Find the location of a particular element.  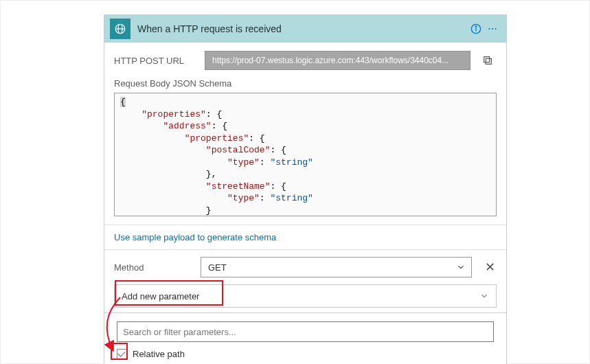

http-post-url-value: https://prod-07.westus.logic.azure.com:4… is located at coordinates (338, 60).